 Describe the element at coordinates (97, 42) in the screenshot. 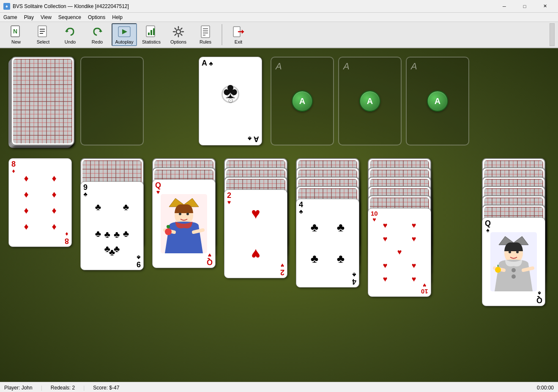

I see `redo-label: Redo` at that location.